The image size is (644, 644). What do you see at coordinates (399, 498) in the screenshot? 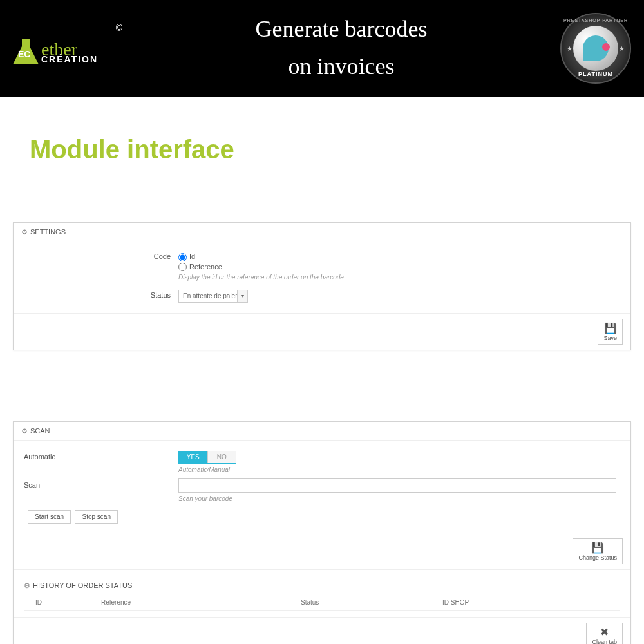
I see `scan-help-text: Scan your barcode` at bounding box center [399, 498].